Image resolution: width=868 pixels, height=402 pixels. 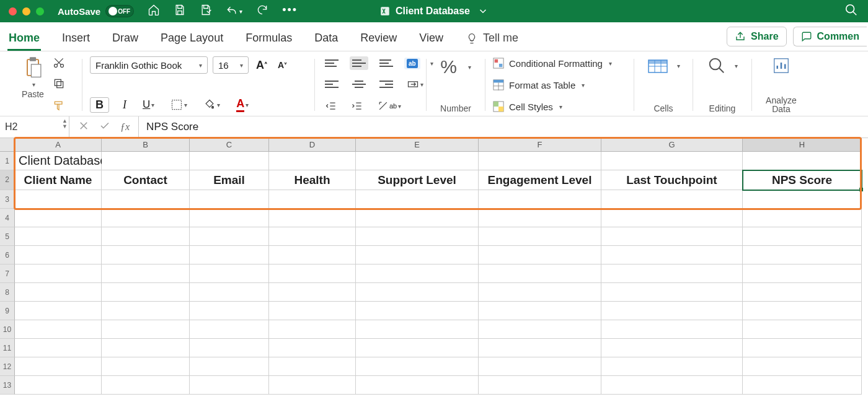 I want to click on row-header-4: 4, so click(x=7, y=218).